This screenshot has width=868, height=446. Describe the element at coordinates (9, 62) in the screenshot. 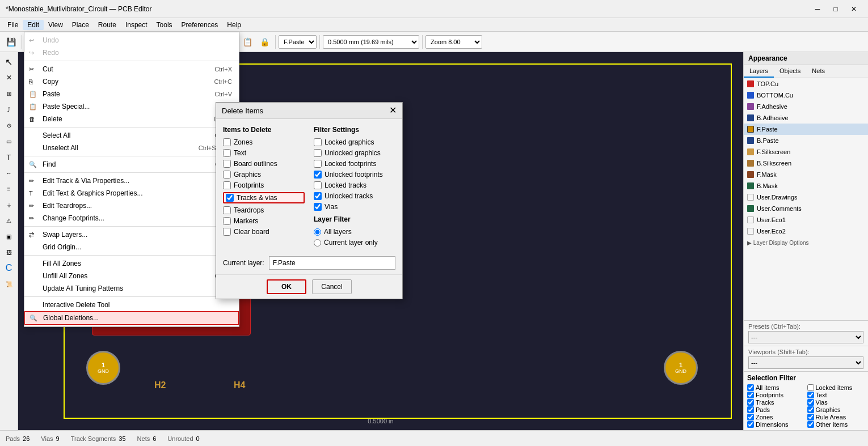

I see `select-tool-button: ↖` at that location.